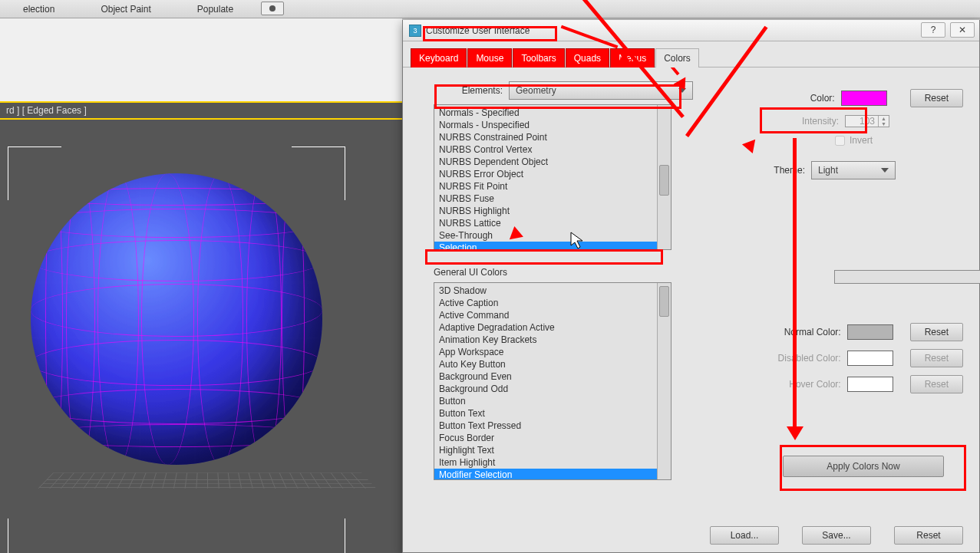 This screenshot has width=980, height=553. Describe the element at coordinates (861, 140) in the screenshot. I see `invert-label: Invert` at that location.